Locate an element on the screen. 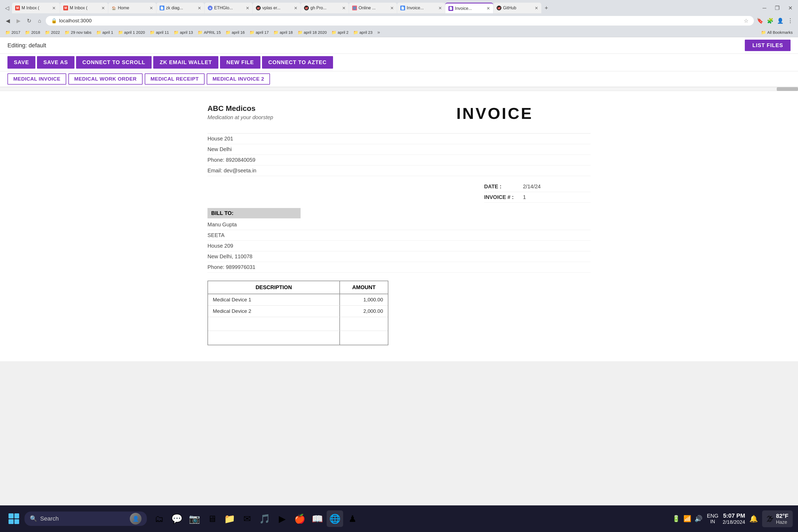 This screenshot has width=798, height=532. close-btn: ✕ is located at coordinates (791, 8).